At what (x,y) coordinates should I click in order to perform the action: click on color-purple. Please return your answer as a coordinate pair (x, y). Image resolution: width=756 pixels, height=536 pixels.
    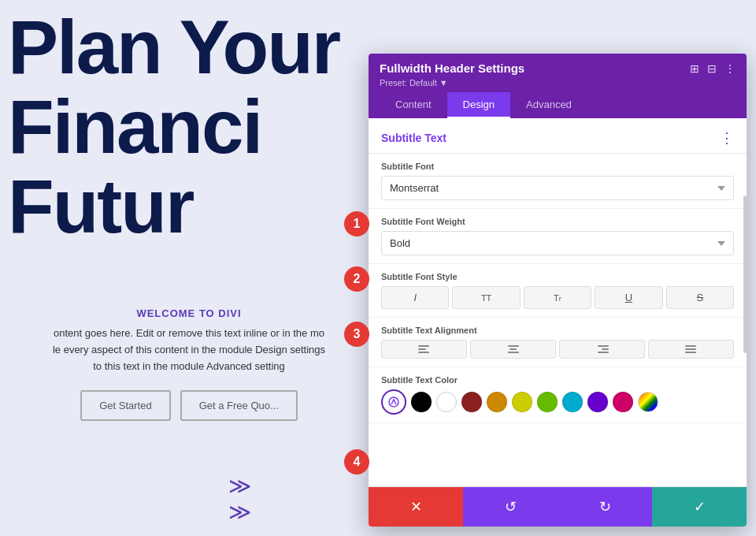
    Looking at the image, I should click on (598, 402).